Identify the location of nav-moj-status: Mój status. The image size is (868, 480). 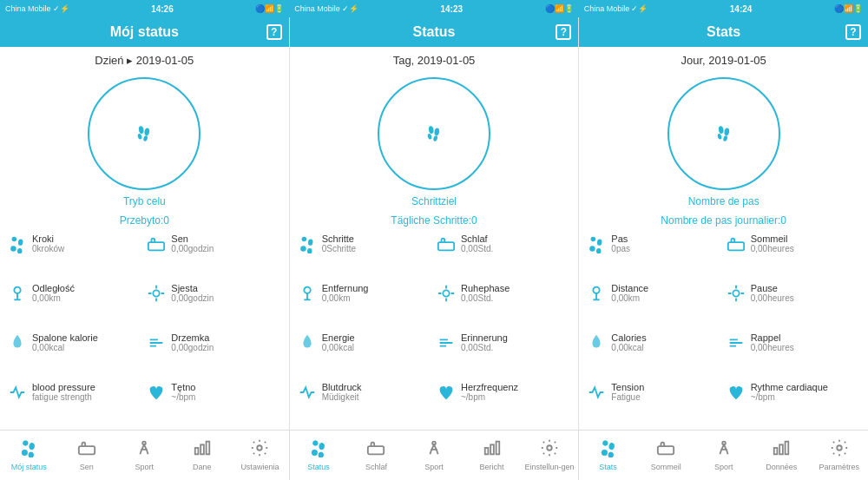
(30, 455).